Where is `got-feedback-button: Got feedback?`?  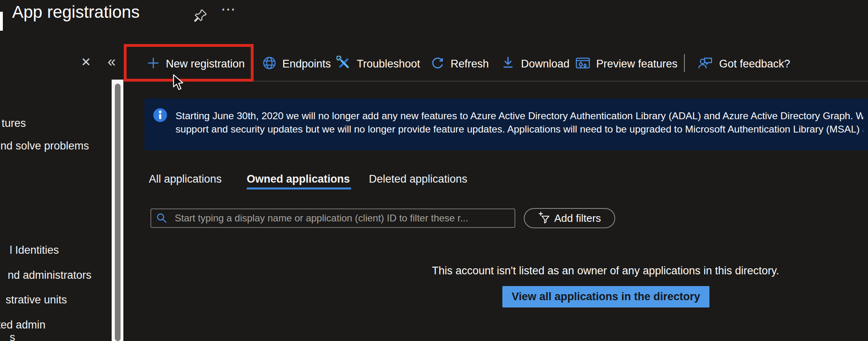 got-feedback-button: Got feedback? is located at coordinates (744, 64).